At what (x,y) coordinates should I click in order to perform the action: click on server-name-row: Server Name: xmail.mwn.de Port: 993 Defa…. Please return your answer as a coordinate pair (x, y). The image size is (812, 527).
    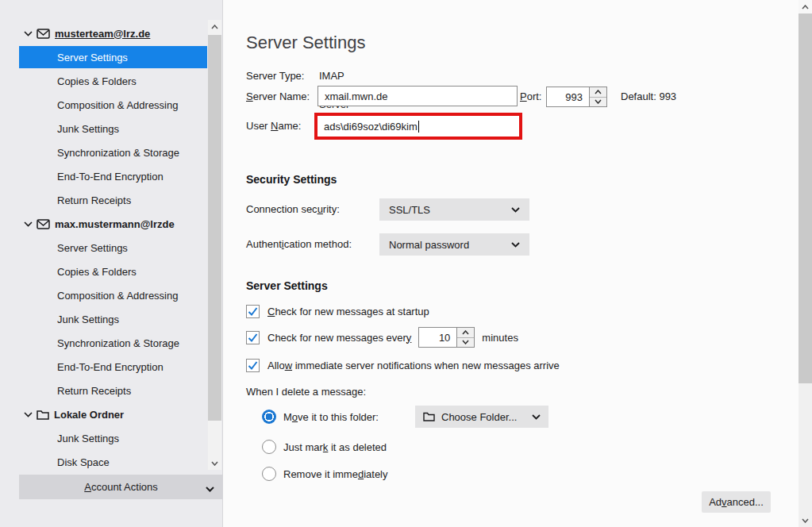
    Looking at the image, I should click on (516, 97).